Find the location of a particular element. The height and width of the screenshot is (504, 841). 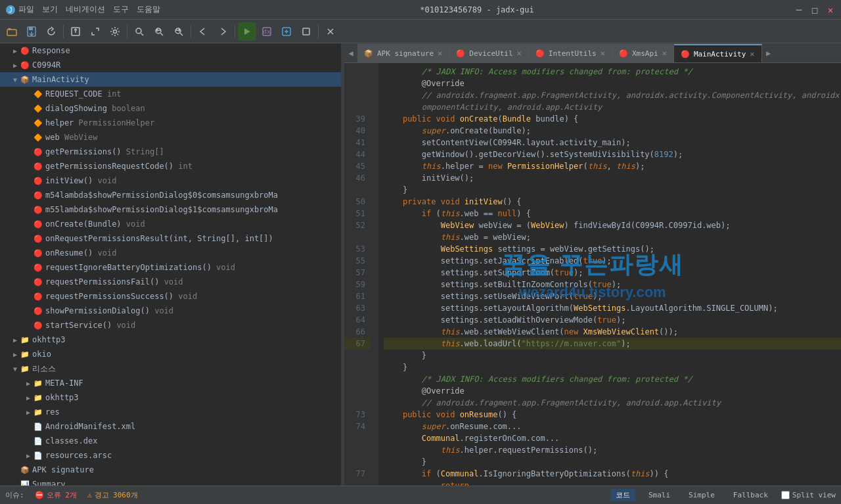

menu-tools: 도구 is located at coordinates (121, 9).